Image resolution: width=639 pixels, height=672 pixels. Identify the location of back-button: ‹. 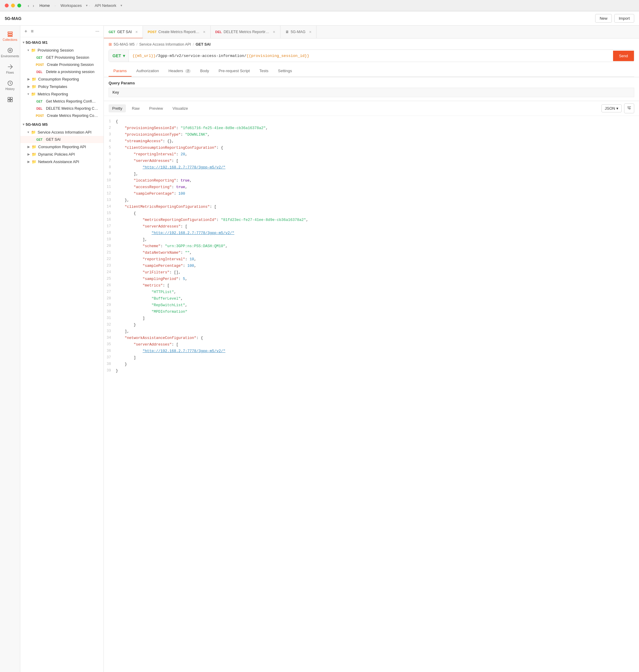
(29, 5).